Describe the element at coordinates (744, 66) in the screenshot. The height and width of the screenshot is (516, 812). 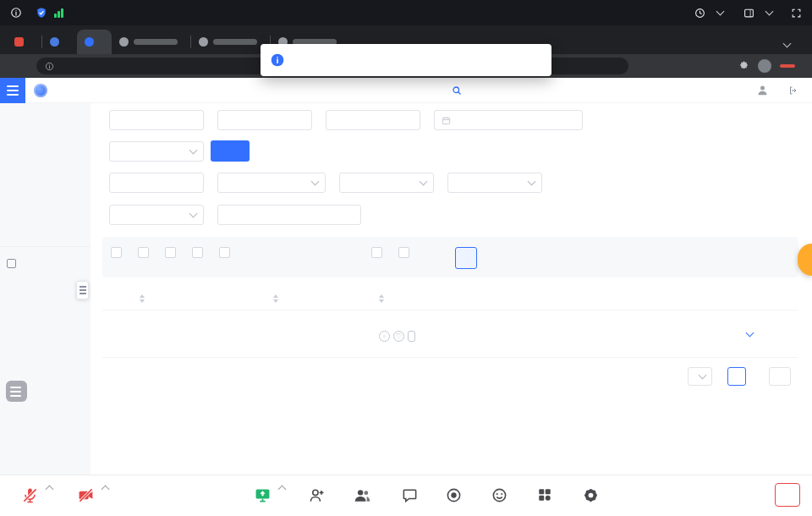
I see `extensions-icon` at that location.